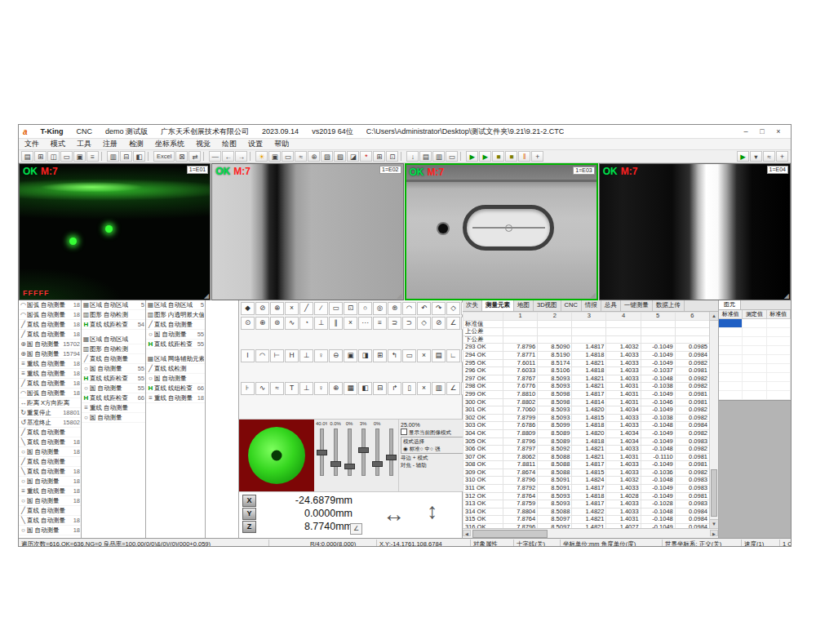 The height and width of the screenshot is (644, 816). I want to click on geometry-tool-icon: ⊛, so click(395, 309).